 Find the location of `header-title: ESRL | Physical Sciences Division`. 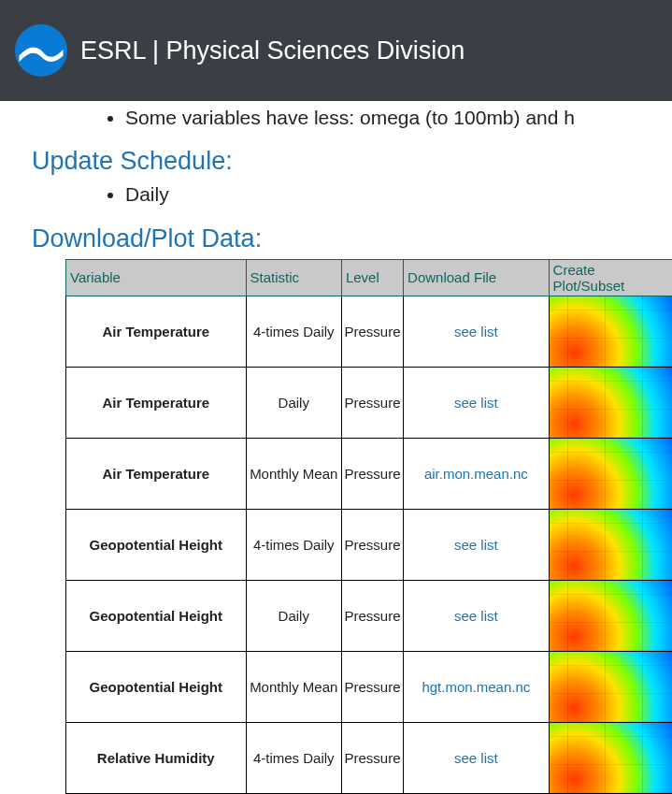

header-title: ESRL | Physical Sciences Division is located at coordinates (273, 51).